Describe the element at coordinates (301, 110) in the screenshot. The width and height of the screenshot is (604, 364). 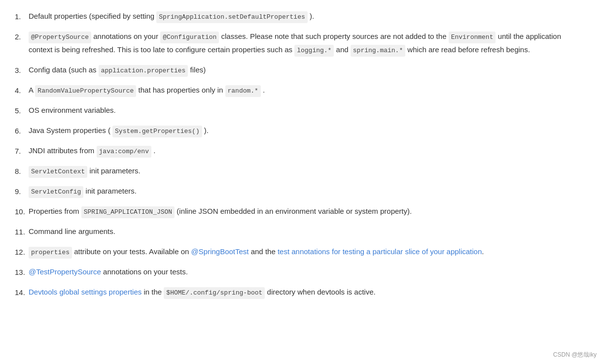
I see `list-item: OS environment variables.` at that location.